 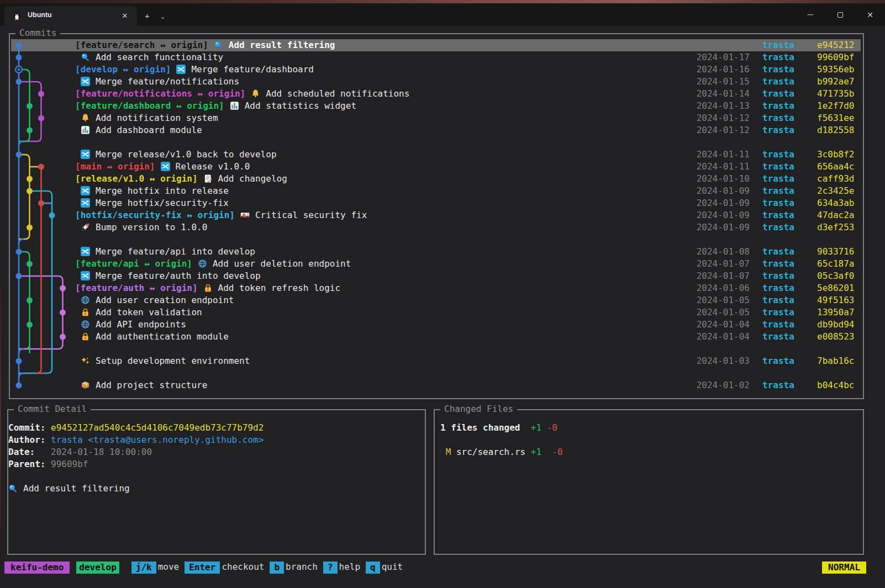 What do you see at coordinates (253, 179) in the screenshot?
I see `commit-message: Add changelog` at bounding box center [253, 179].